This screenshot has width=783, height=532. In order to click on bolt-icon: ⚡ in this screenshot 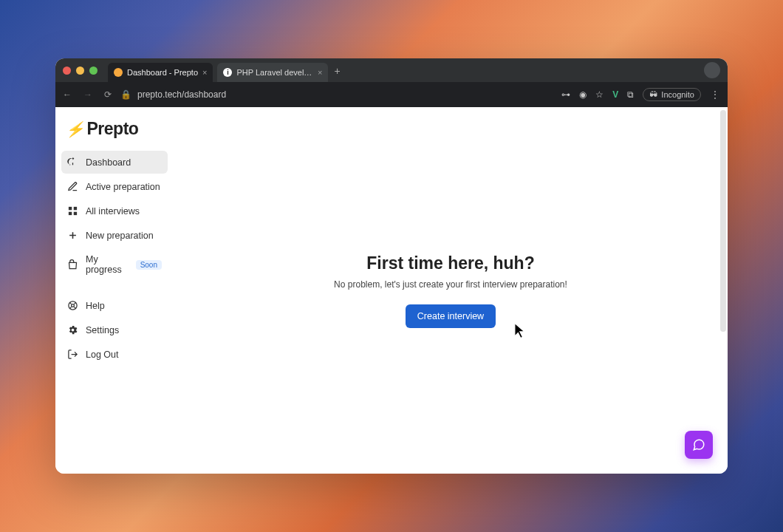, I will do `click(75, 129)`.